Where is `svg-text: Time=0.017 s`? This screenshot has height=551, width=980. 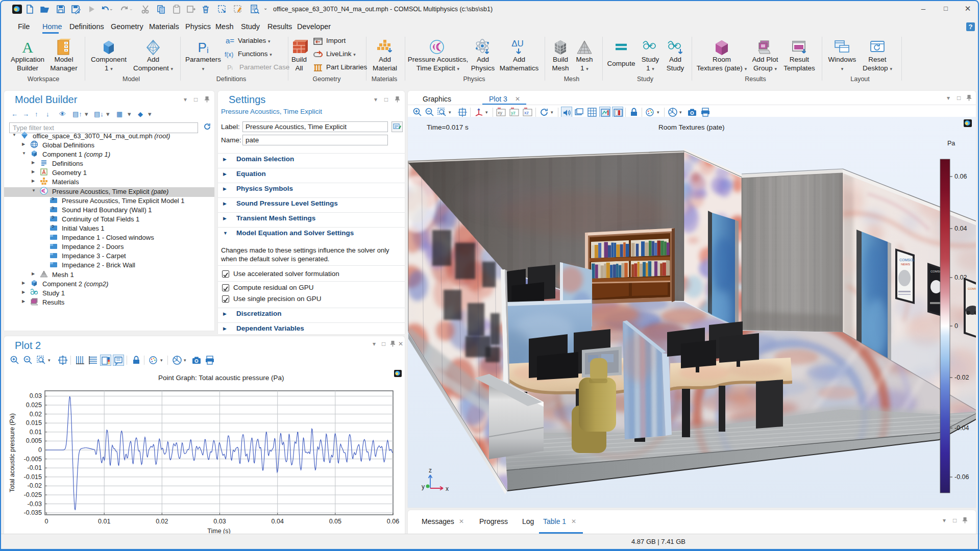 svg-text: Time=0.017 s is located at coordinates (448, 128).